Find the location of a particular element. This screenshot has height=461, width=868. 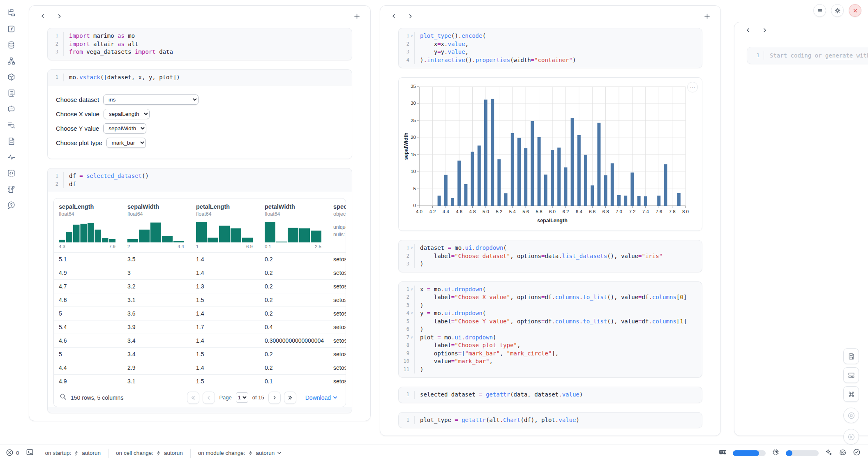

last-page-button is located at coordinates (290, 398).